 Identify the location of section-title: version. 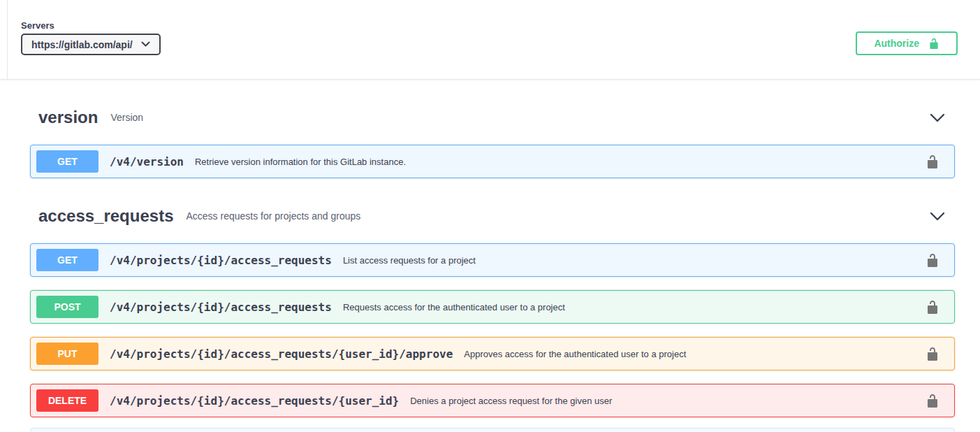
(68, 117).